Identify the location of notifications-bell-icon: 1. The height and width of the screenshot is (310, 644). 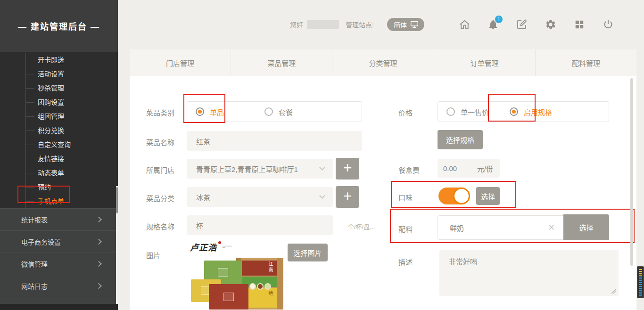
(493, 24).